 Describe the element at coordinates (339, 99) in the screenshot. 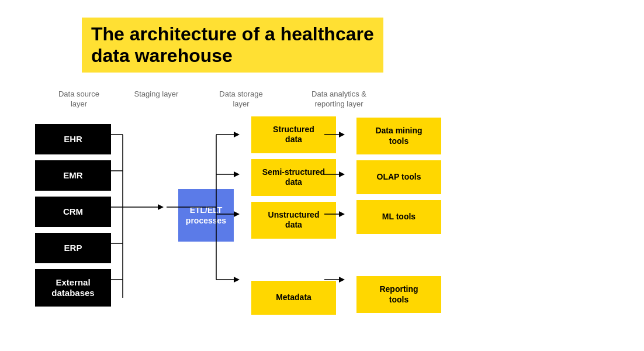

I see `header-analytics: Data analytics &reporting layer` at that location.